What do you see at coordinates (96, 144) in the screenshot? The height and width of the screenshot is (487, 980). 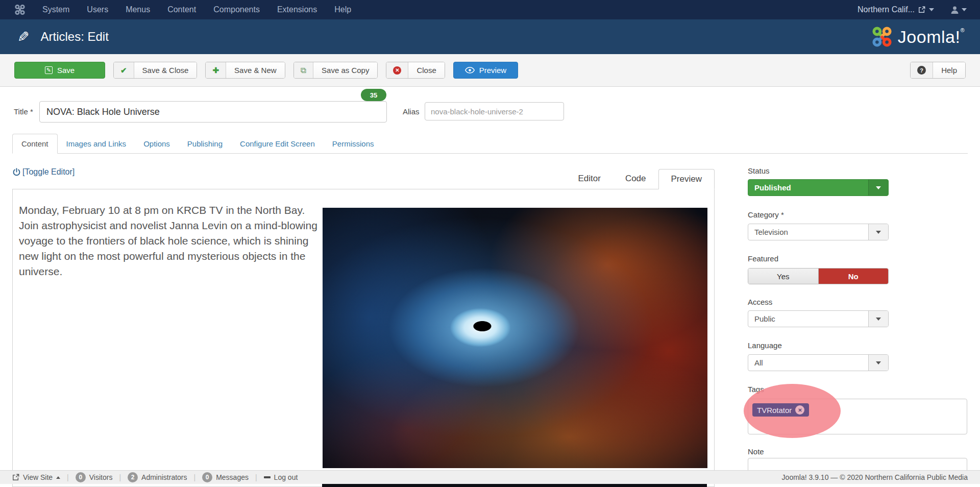 I see `tab-images-and-links: Images and Links` at bounding box center [96, 144].